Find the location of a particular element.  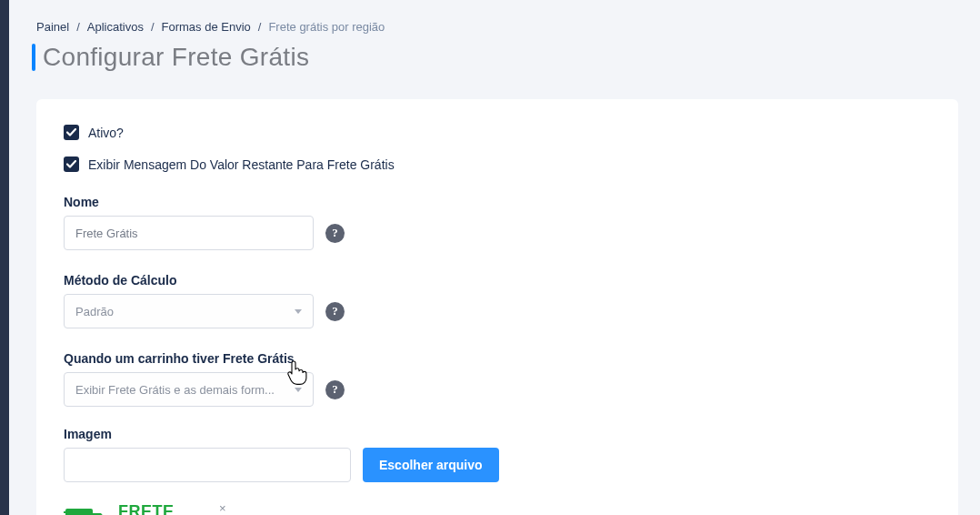

when-cart-row: Exibir Frete Grátis e as demais form... … is located at coordinates (497, 389).